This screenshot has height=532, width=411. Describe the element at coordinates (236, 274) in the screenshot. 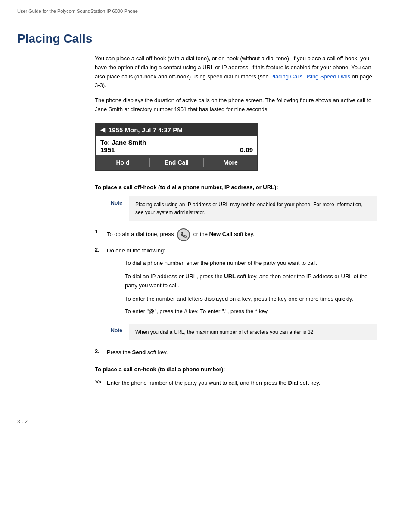

I see `steps-wrapper: 1. To obtain a dial tone, press or the N…` at that location.